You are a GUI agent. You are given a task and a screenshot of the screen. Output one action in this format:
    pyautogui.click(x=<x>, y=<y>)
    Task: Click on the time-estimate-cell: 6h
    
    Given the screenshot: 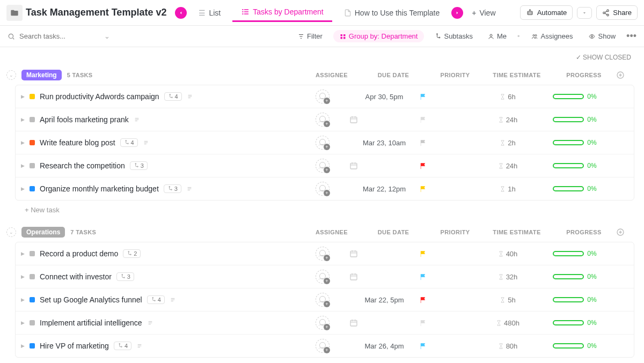 What is the action you would take?
    pyautogui.click(x=508, y=97)
    